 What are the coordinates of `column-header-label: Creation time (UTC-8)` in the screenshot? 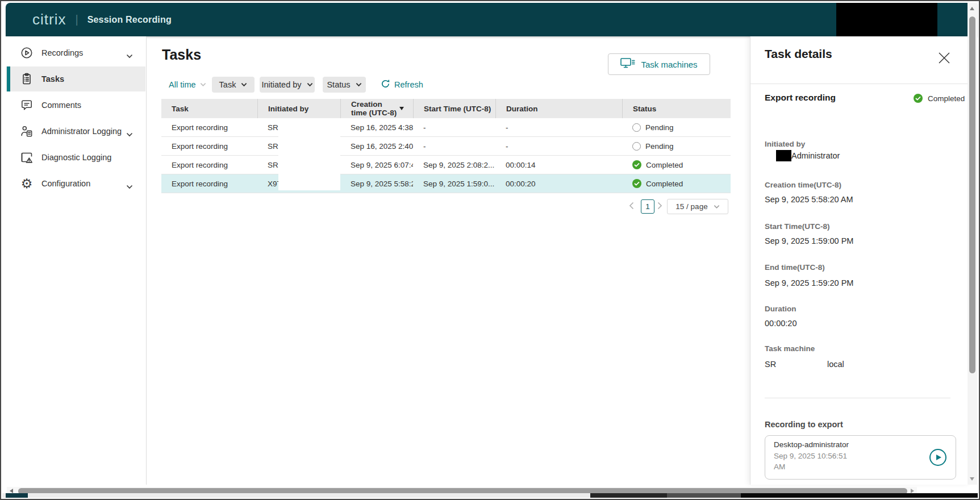 It's located at (375, 109).